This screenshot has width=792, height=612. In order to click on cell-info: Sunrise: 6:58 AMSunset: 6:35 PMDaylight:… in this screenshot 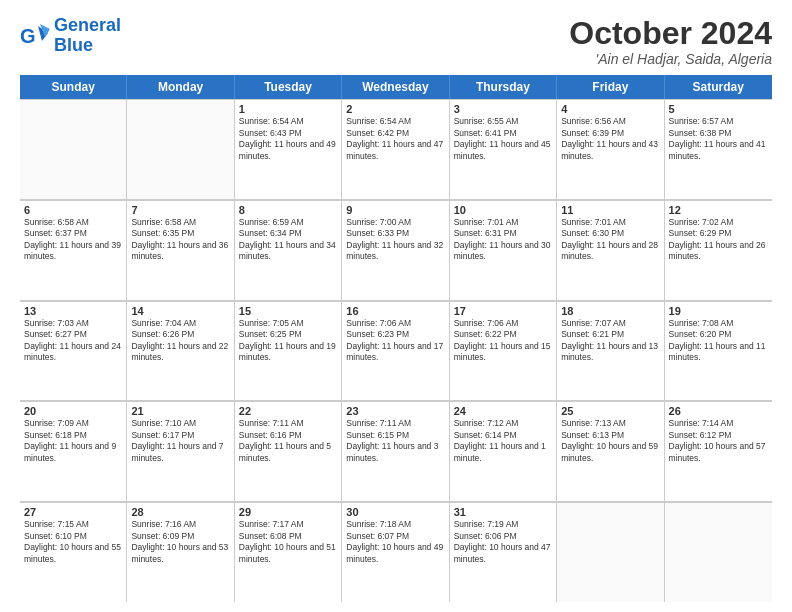, I will do `click(180, 240)`.